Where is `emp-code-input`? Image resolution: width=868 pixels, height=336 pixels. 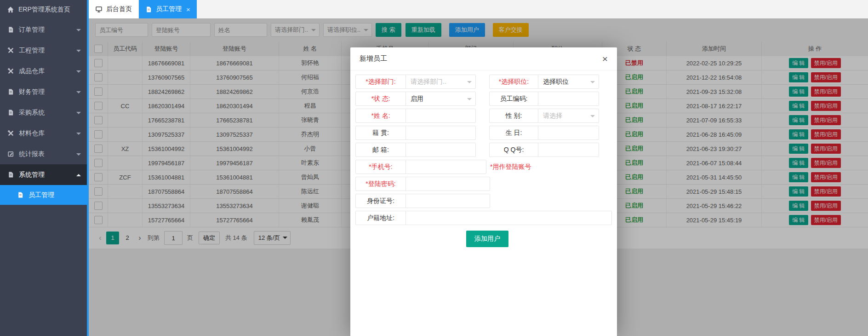 emp-code-input is located at coordinates (571, 98).